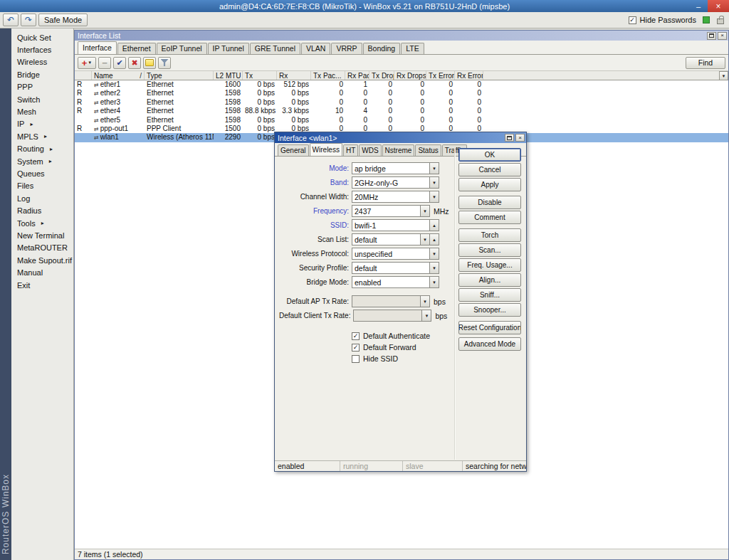 The height and width of the screenshot is (560, 729). What do you see at coordinates (402, 120) in the screenshot?
I see `table-row-ether5: ⇄ether5Ethernet15980 bps0 bps000000` at bounding box center [402, 120].